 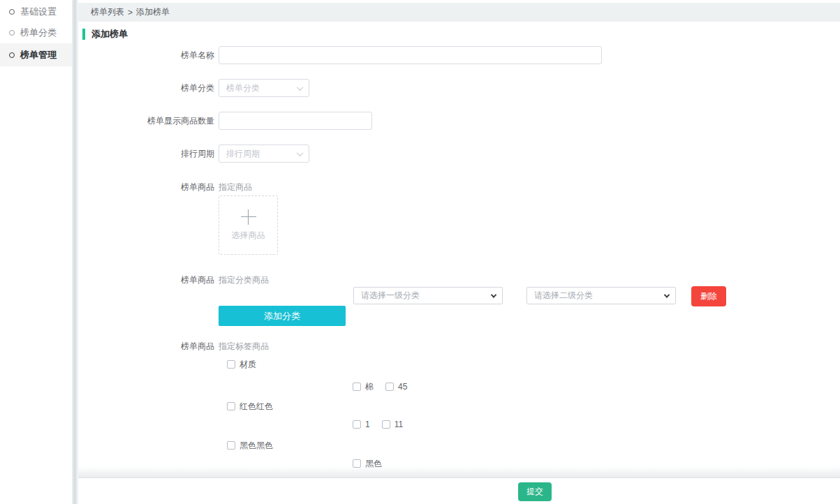 What do you see at coordinates (235, 187) in the screenshot?
I see `goods-sublabel-specified: 指定商品` at bounding box center [235, 187].